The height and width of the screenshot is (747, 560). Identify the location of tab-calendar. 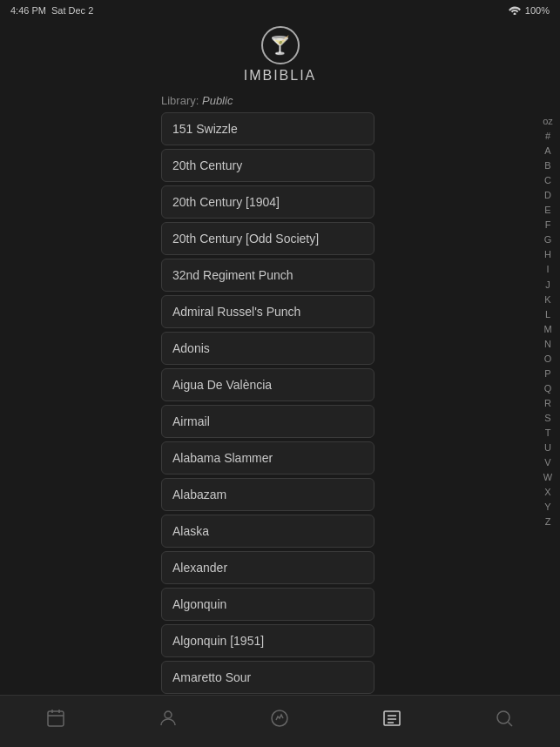
(56, 721).